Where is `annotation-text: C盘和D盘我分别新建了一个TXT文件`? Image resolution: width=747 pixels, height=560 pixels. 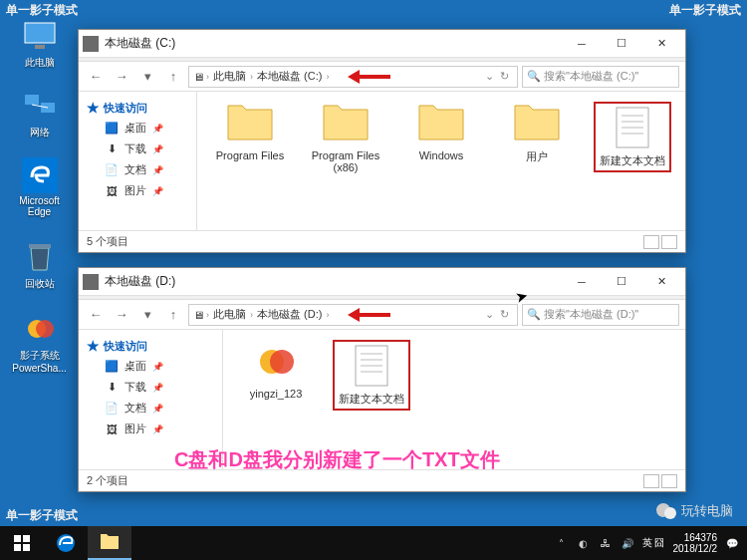 annotation-text: C盘和D盘我分别新建了一个TXT文件 is located at coordinates (337, 460).